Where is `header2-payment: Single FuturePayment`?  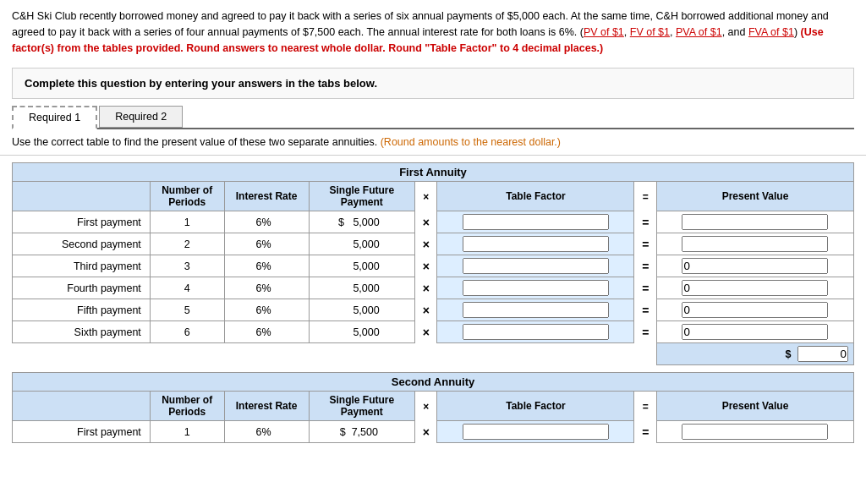
header2-payment: Single FuturePayment is located at coordinates (362, 406).